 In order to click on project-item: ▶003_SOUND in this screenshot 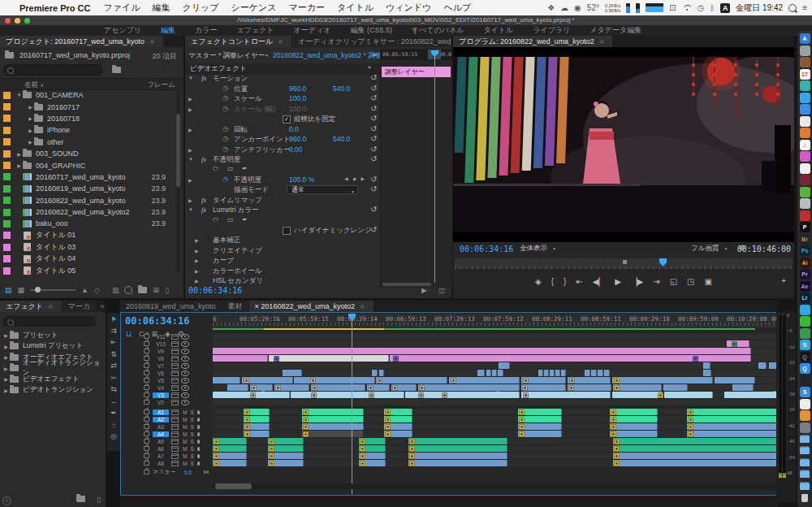, I will do `click(89, 154)`.